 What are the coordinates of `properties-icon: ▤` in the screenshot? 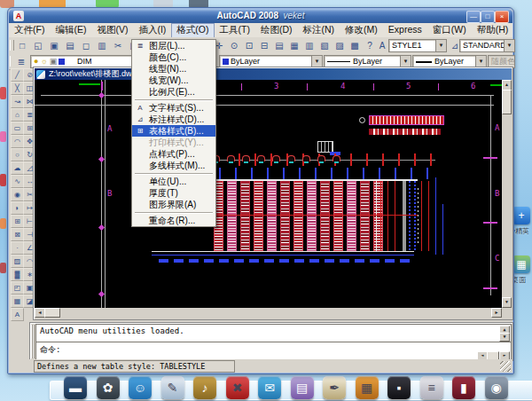 It's located at (279, 46).